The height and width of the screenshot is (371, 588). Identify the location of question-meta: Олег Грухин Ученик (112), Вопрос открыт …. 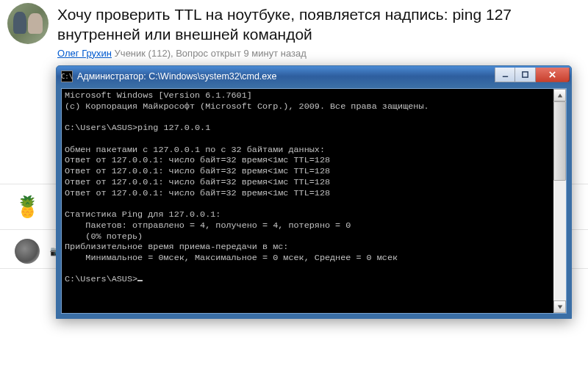
(294, 51).